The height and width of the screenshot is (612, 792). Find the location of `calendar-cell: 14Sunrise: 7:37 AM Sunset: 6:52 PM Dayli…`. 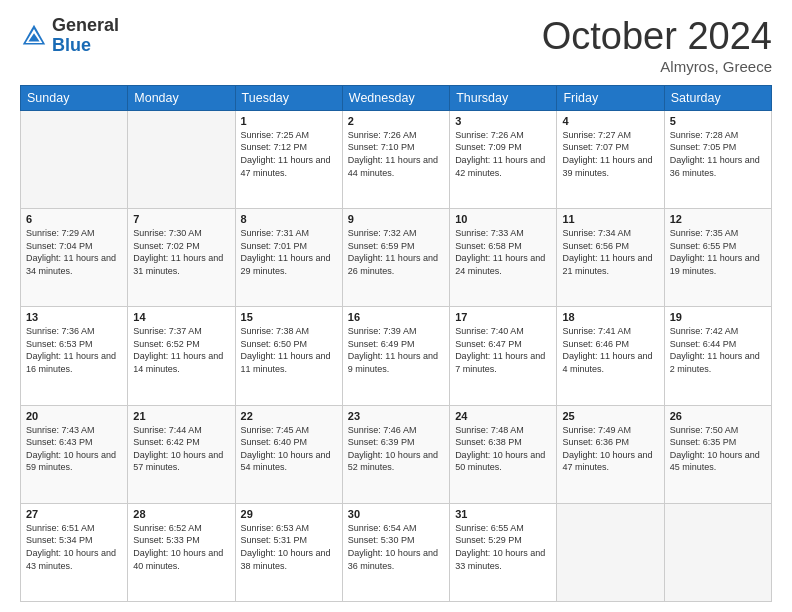

calendar-cell: 14Sunrise: 7:37 AM Sunset: 6:52 PM Dayli… is located at coordinates (182, 356).